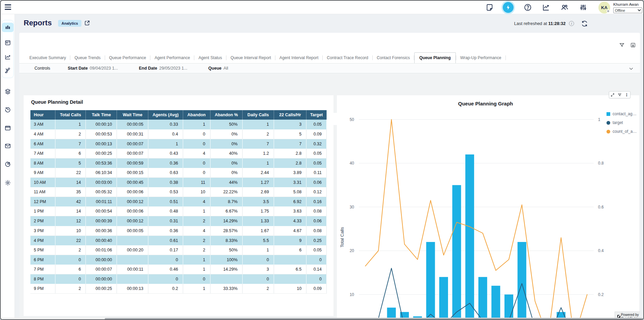 The image size is (644, 320). What do you see at coordinates (8, 146) in the screenshot?
I see `sidebar-item-mail` at bounding box center [8, 146].